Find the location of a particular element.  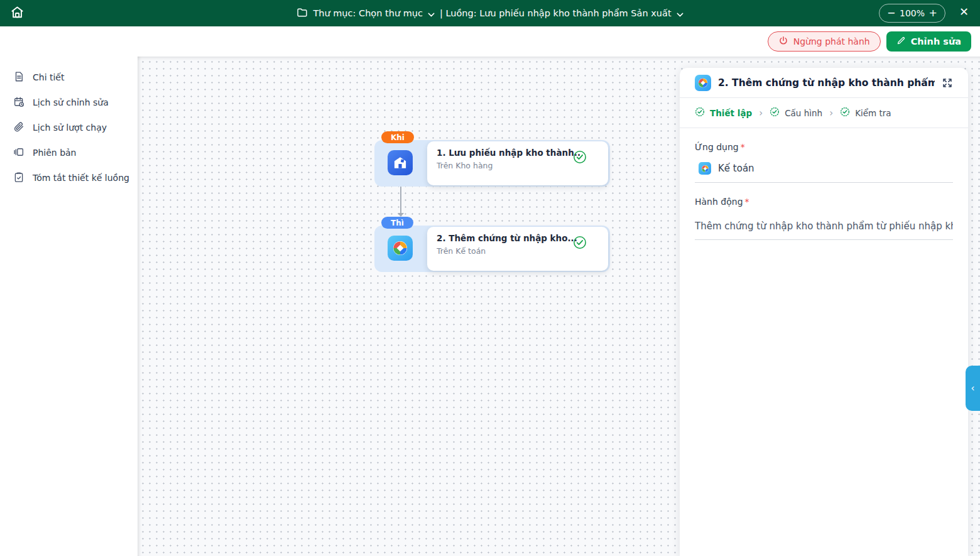

clipboard-check-icon is located at coordinates (19, 178).